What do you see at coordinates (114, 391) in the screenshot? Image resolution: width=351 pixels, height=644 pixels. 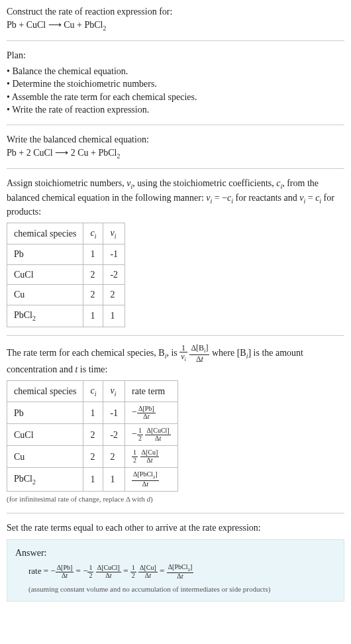 I see `rate-header-vi: νi` at bounding box center [114, 391].